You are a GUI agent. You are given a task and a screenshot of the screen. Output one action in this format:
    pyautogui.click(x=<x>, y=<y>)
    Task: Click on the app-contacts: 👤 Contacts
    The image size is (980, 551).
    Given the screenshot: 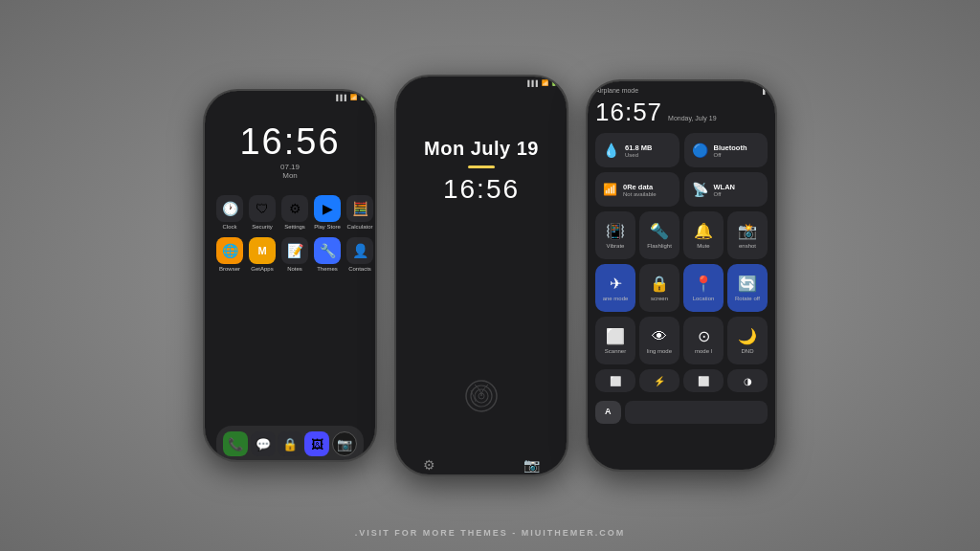 What is the action you would take?
    pyautogui.click(x=360, y=254)
    